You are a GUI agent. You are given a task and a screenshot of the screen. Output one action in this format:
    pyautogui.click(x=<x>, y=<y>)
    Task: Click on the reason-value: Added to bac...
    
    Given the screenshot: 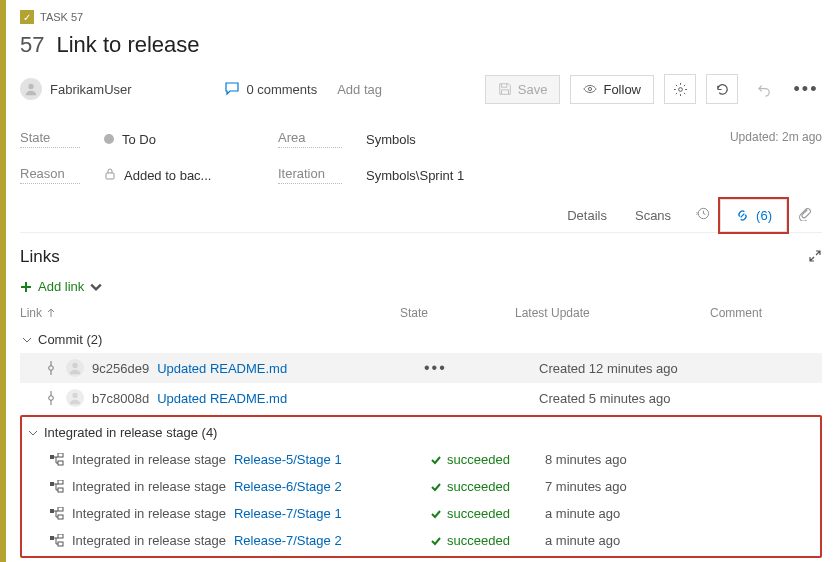 What is the action you would take?
    pyautogui.click(x=179, y=175)
    